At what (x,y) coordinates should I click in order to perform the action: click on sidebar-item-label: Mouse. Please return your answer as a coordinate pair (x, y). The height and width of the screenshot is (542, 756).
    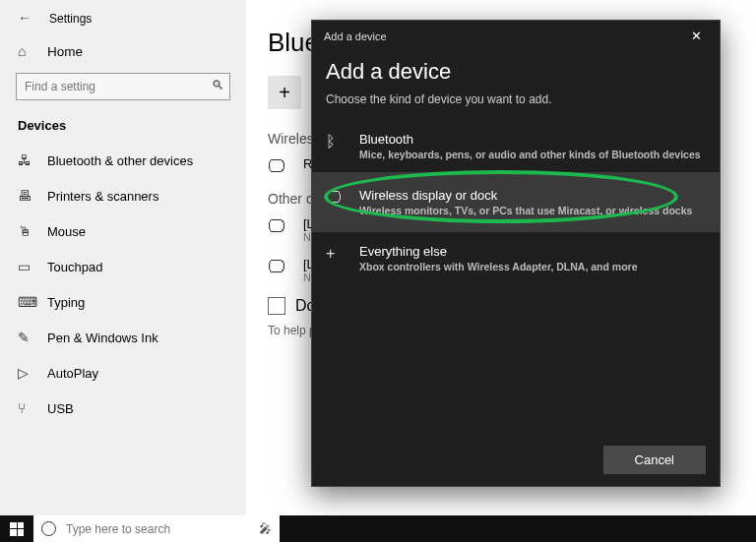
    Looking at the image, I should click on (67, 232).